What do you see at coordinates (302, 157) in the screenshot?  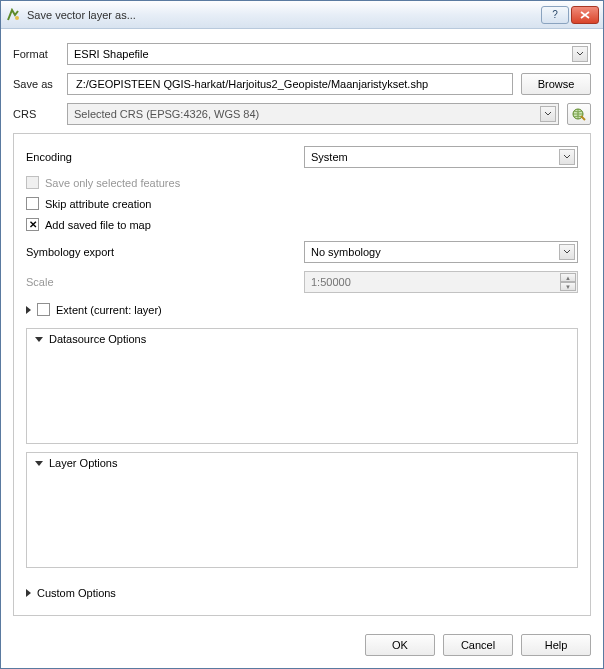 I see `encoding-row: Encoding System` at bounding box center [302, 157].